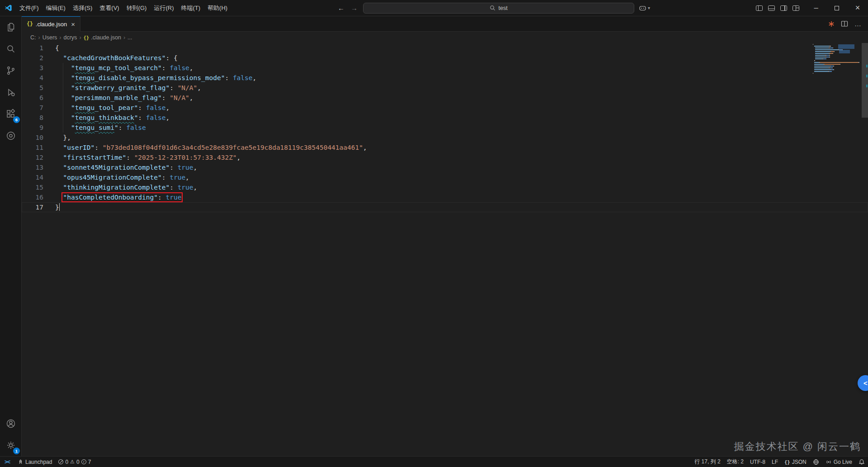 The width and height of the screenshot is (868, 467). I want to click on remote-indicator: ><, so click(7, 462).